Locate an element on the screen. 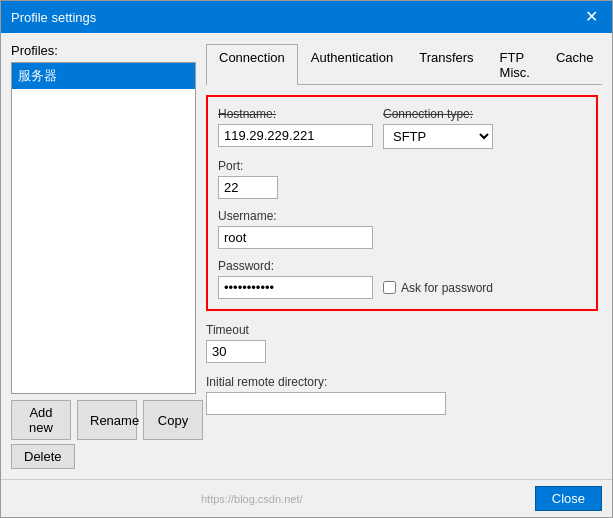  tab-ftp-misc: FTP Misc. is located at coordinates (515, 64).